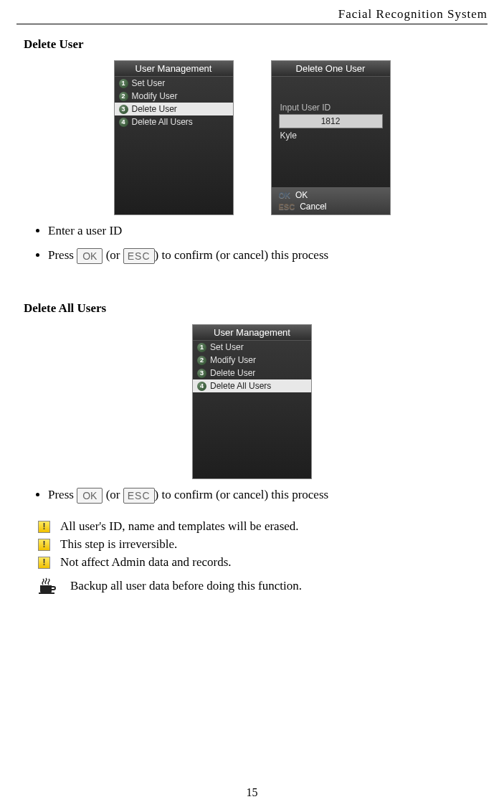 The image size is (504, 812). Describe the element at coordinates (179, 527) in the screenshot. I see `warning-text: All user's ID, name and templates will b…` at that location.